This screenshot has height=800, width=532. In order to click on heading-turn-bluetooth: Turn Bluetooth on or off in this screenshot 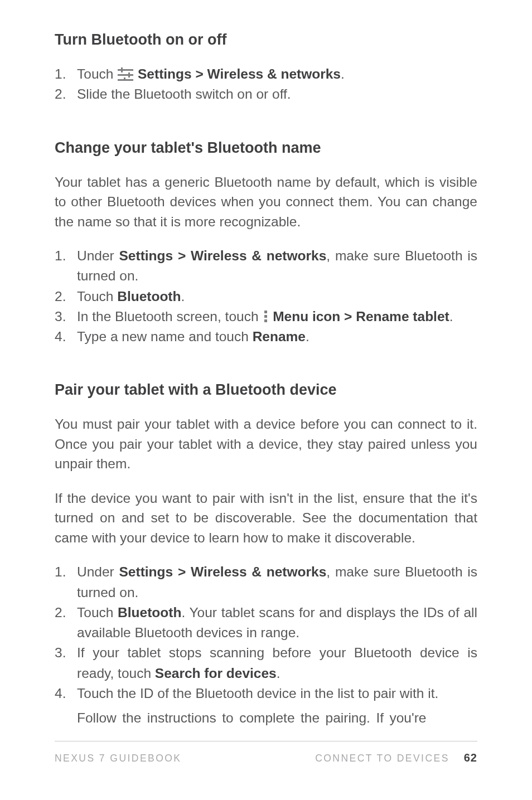, I will do `click(266, 40)`.